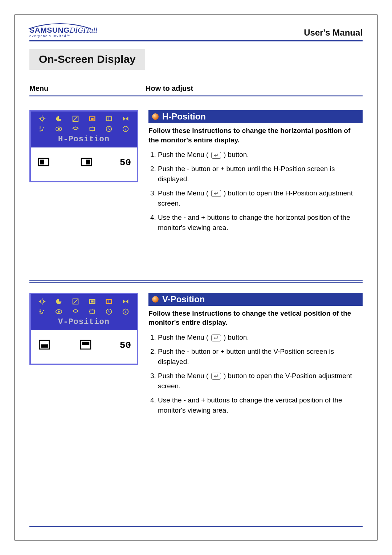 The height and width of the screenshot is (555, 392). Describe the element at coordinates (256, 299) in the screenshot. I see `feature-title-bar: V-Position` at that location.